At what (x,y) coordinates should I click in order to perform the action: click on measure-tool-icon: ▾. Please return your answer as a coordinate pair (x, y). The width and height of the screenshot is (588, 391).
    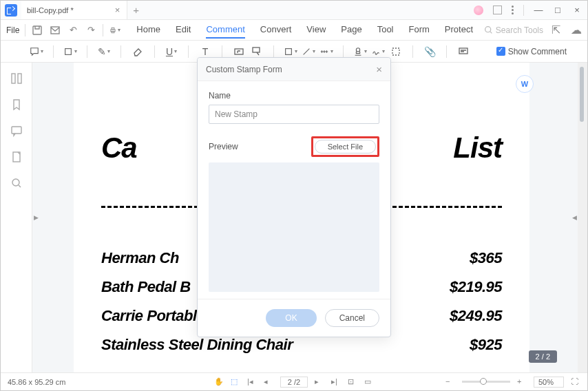
    Looking at the image, I should click on (326, 52).